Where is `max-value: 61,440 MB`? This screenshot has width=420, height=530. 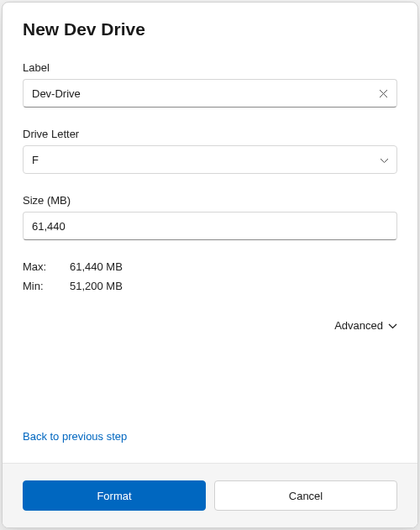
max-value: 61,440 MB is located at coordinates (96, 267).